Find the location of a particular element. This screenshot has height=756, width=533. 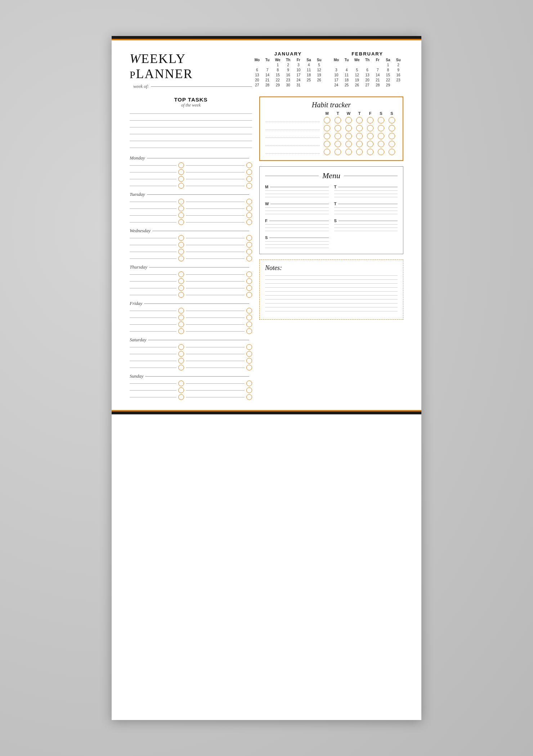

friday-circle-r3 is located at coordinates (249, 324).